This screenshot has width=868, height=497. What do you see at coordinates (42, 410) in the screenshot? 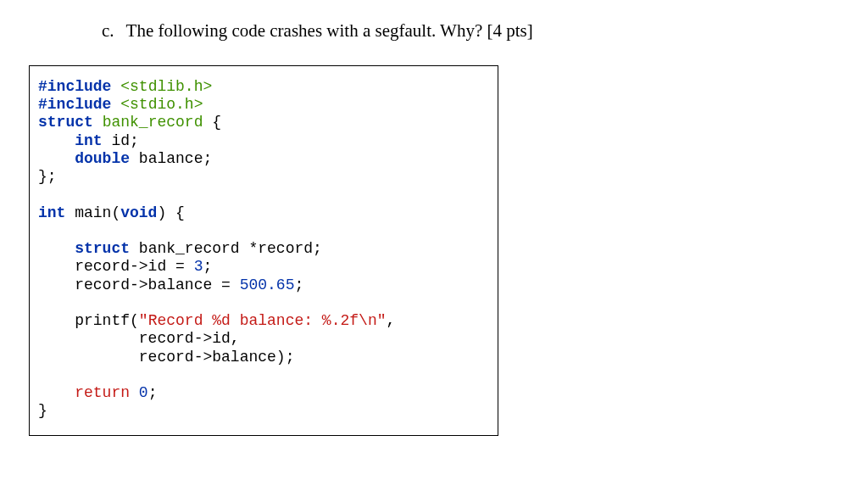
I see `main-close: }` at bounding box center [42, 410].